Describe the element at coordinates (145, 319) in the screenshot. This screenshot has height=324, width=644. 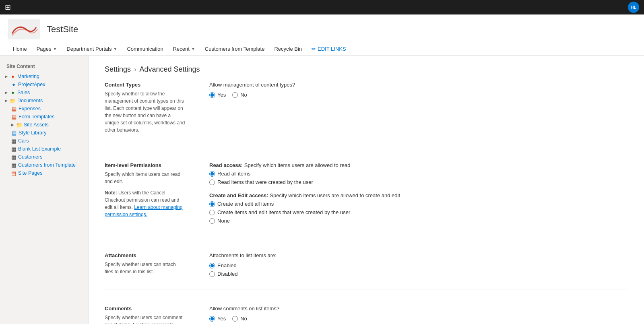
I see `comments-desc: Specify whether users can comment on lis…` at that location.